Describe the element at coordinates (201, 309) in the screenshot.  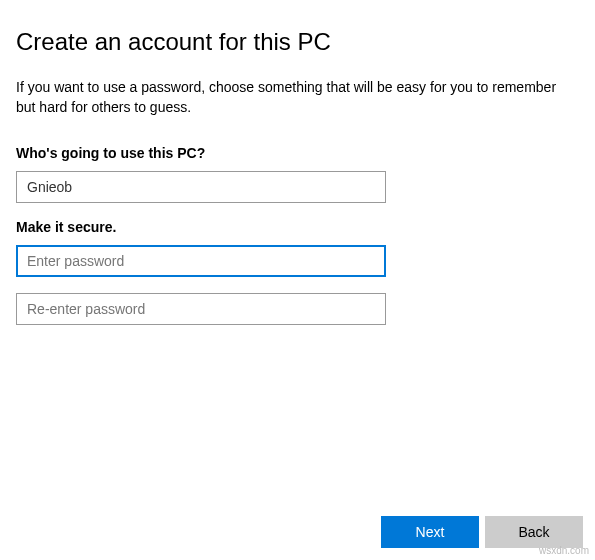
I see `confirm-password-input` at that location.